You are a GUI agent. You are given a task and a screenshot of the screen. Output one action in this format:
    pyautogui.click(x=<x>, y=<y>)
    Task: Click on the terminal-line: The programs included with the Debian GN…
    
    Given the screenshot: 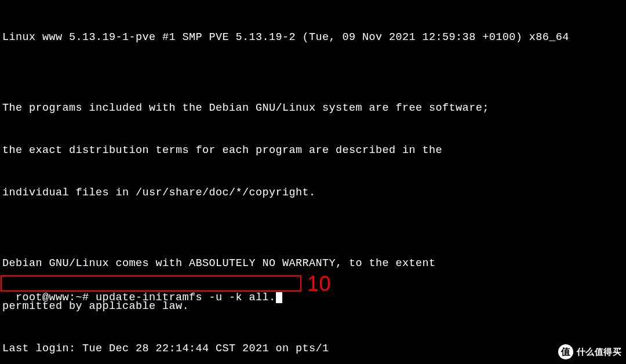 What is the action you would take?
    pyautogui.click(x=313, y=108)
    